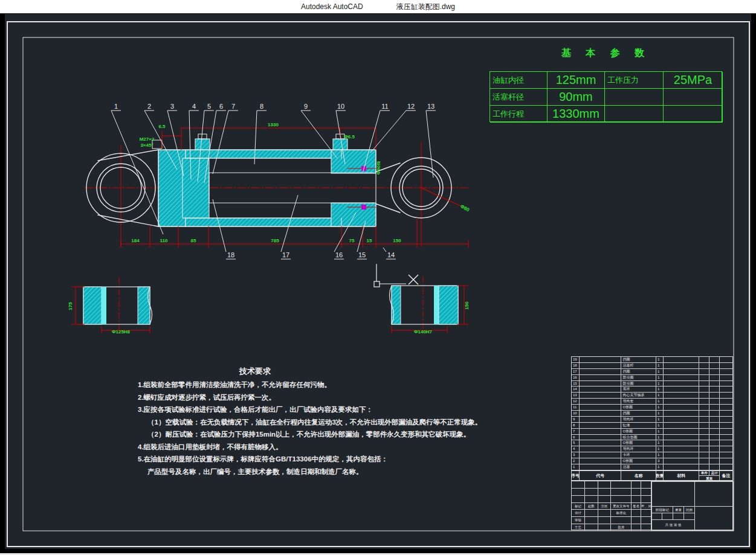 This screenshot has height=555, width=756. Describe the element at coordinates (104, 306) in the screenshot. I see `left-detail-seal-band` at that location.